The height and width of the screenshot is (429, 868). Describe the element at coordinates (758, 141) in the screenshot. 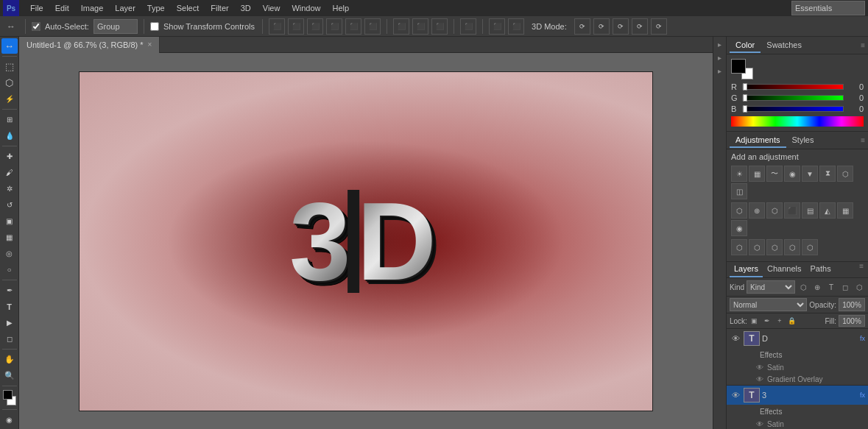

I see `tab-adjustments: Adjustments` at that location.